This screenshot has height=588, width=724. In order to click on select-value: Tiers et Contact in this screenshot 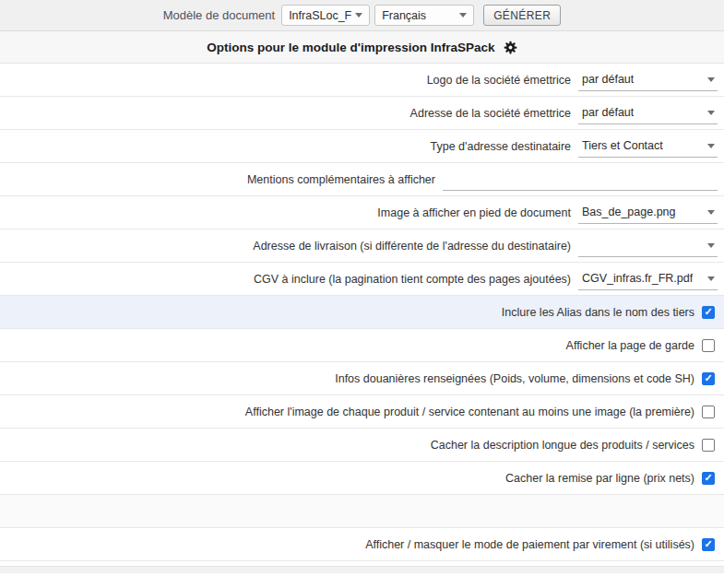, I will do `click(623, 146)`.